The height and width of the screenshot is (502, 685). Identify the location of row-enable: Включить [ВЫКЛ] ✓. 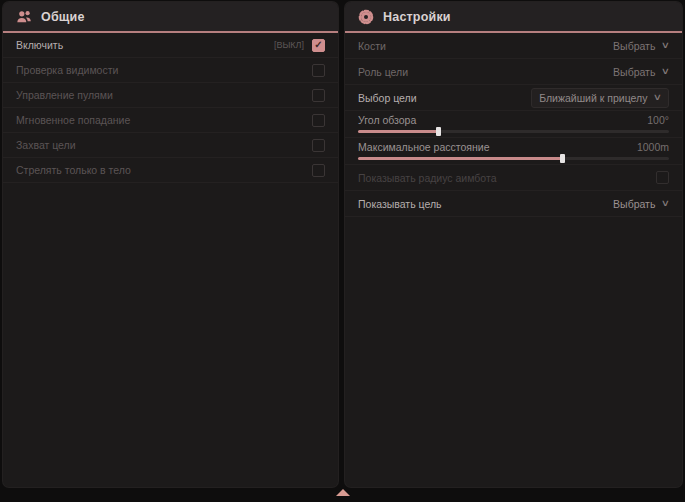
(170, 46).